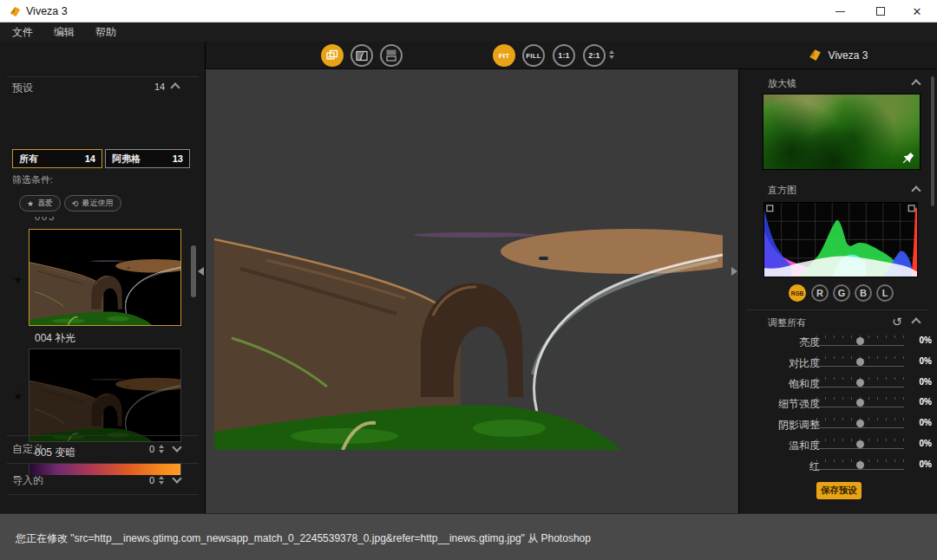 Image resolution: width=937 pixels, height=560 pixels. Describe the element at coordinates (917, 11) in the screenshot. I see `close-button: ✕` at that location.